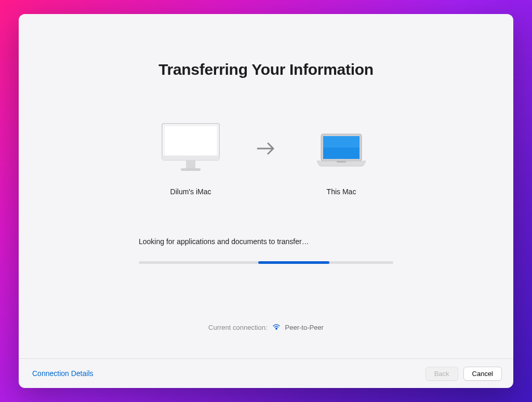 The height and width of the screenshot is (402, 532). What do you see at coordinates (266, 373) in the screenshot?
I see `footer: Connection Details Back Cancel` at bounding box center [266, 373].